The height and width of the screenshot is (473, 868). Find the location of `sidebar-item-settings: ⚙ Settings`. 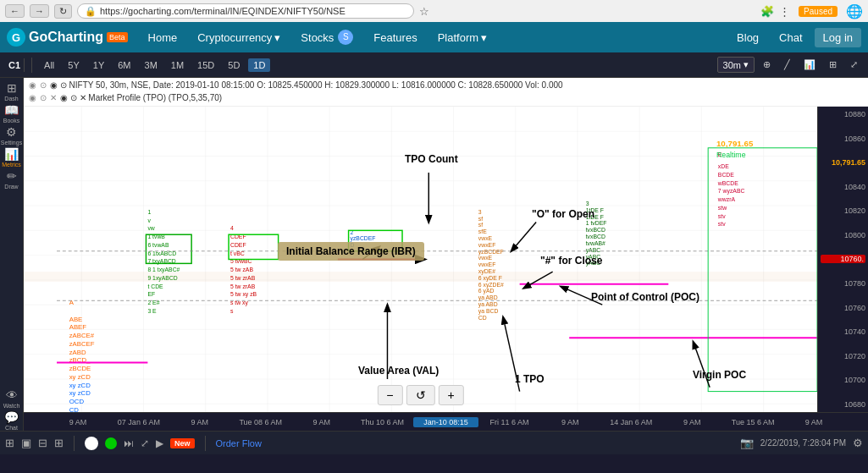

sidebar-item-settings: ⚙ Settings is located at coordinates (12, 135).